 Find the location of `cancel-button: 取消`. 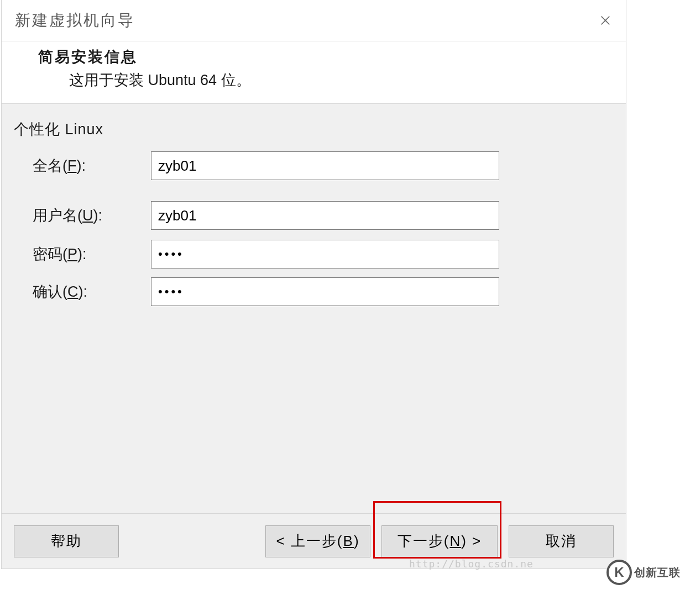

cancel-button: 取消 is located at coordinates (561, 541).